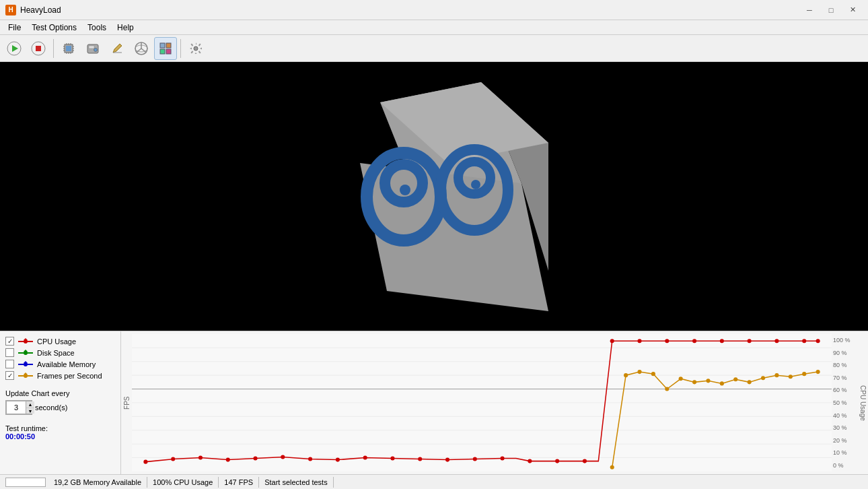 This screenshot has height=489, width=868. What do you see at coordinates (842, 340) in the screenshot?
I see `cpu-label-100: 100 %` at bounding box center [842, 340].